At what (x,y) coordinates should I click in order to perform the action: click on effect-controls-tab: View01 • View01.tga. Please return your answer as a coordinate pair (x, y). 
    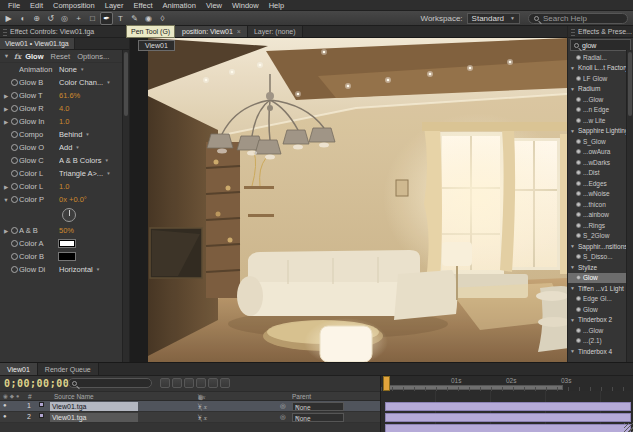
    Looking at the image, I should click on (38, 44).